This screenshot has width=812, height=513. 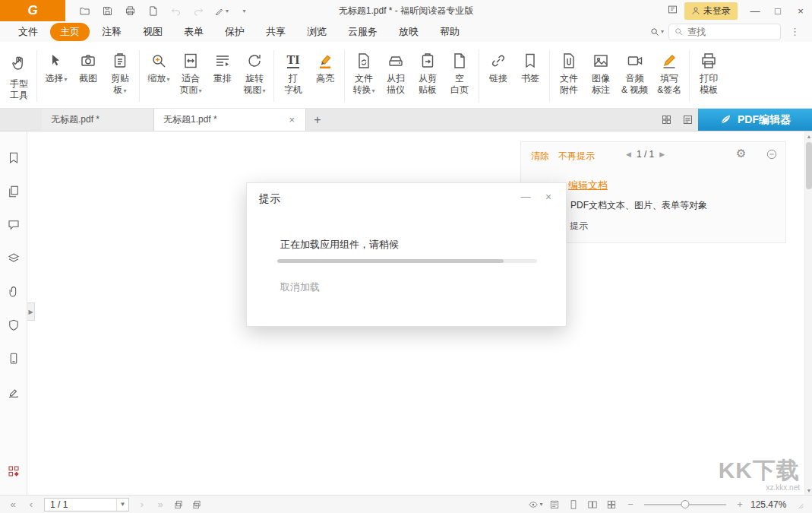 I want to click on save-icon, so click(x=107, y=11).